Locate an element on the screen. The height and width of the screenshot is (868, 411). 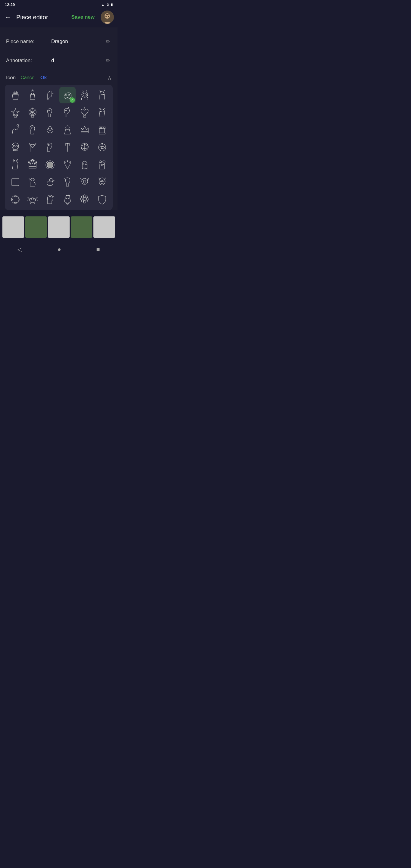
icon-cell-target is located at coordinates (33, 113).